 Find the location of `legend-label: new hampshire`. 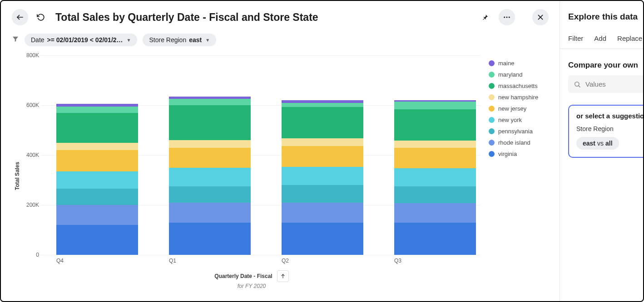

legend-label: new hampshire is located at coordinates (518, 97).